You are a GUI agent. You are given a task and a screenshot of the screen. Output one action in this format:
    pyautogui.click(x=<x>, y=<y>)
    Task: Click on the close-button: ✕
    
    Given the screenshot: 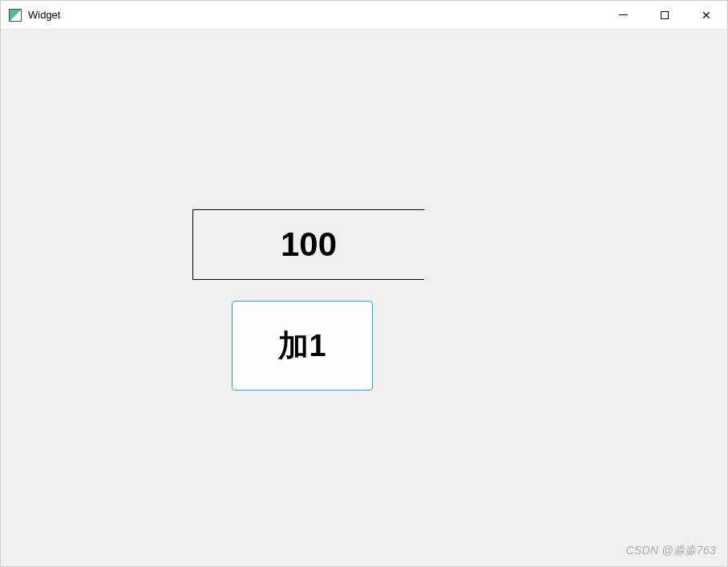 What is the action you would take?
    pyautogui.click(x=706, y=14)
    